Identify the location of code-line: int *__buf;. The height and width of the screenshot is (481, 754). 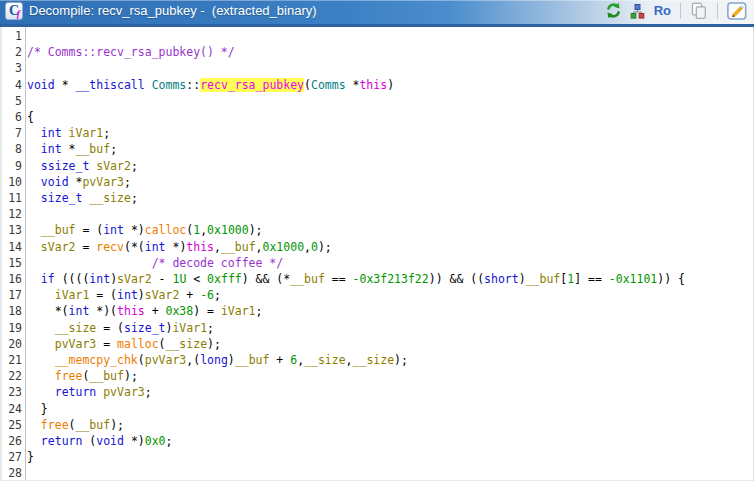
(390, 149).